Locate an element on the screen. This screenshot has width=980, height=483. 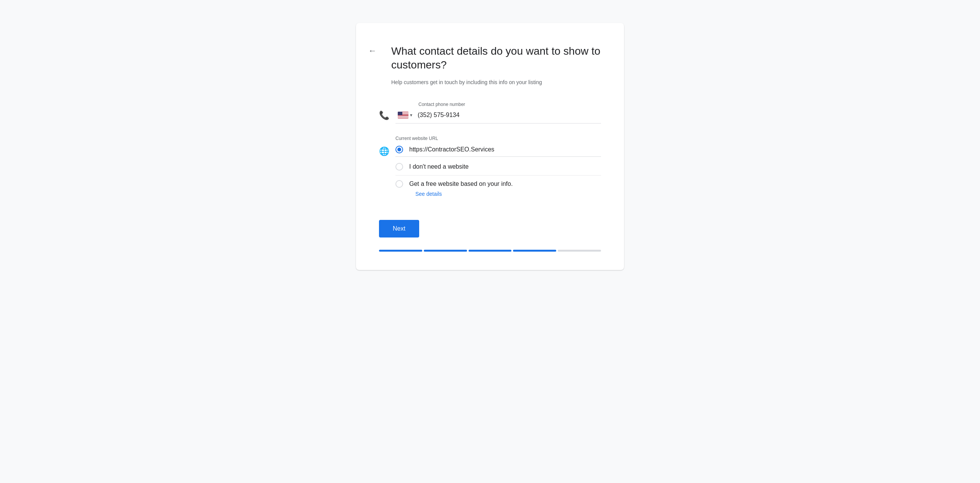
free-website-row: Get a free website based on your info. is located at coordinates (454, 184).